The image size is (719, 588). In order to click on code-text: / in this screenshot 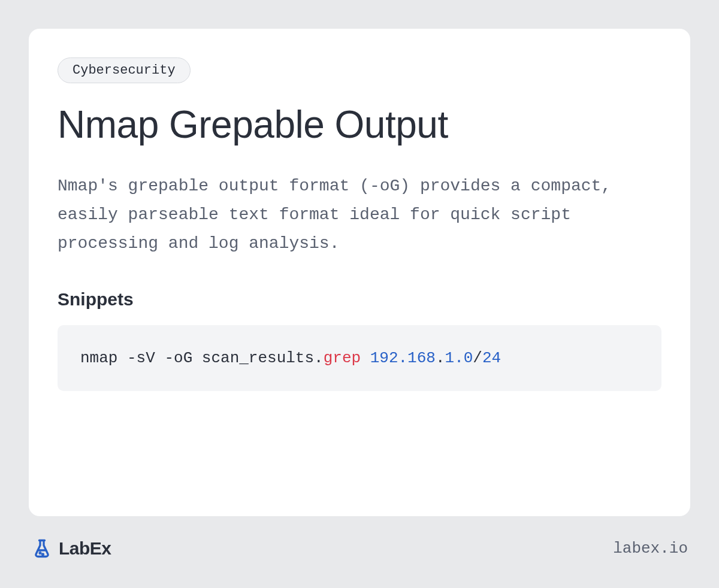, I will do `click(478, 358)`.